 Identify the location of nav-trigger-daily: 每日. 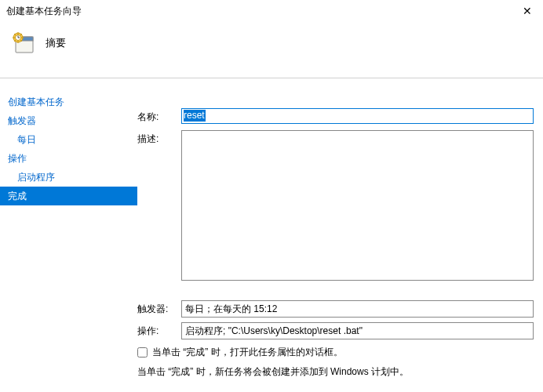
(69, 140).